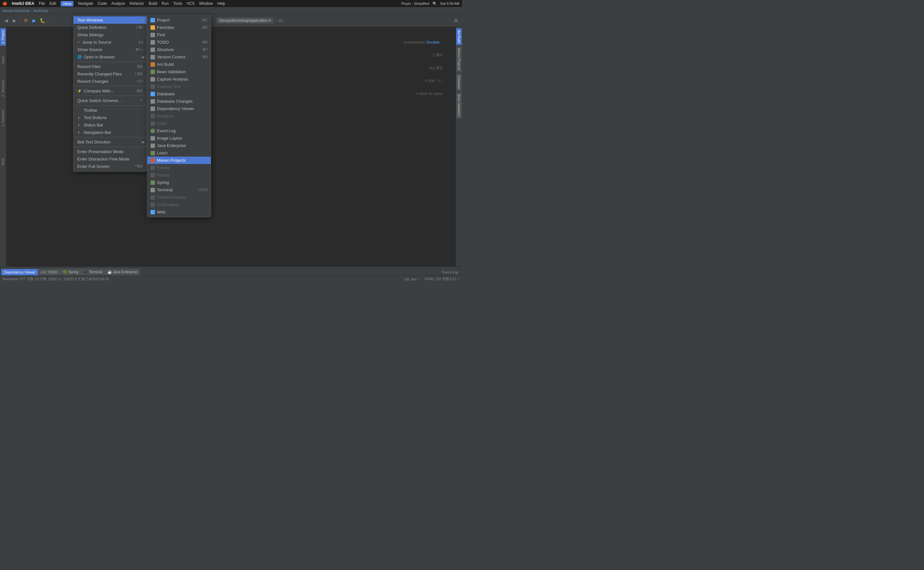 Image resolution: width=924 pixels, height=570 pixels. Describe the element at coordinates (110, 159) in the screenshot. I see `menu-item-distraction-free: Enter Distraction Free Mode` at that location.